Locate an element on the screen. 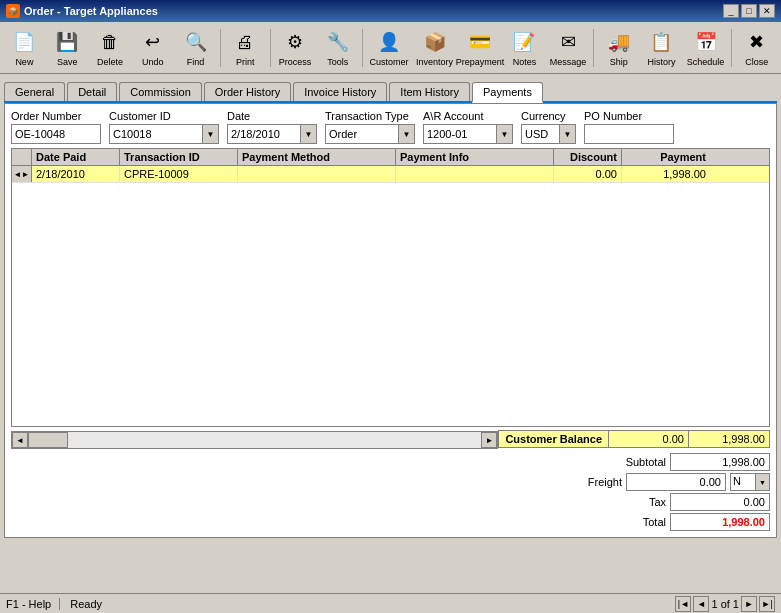  toolbar-inventory-button: 📦 Inventory is located at coordinates (434, 48).